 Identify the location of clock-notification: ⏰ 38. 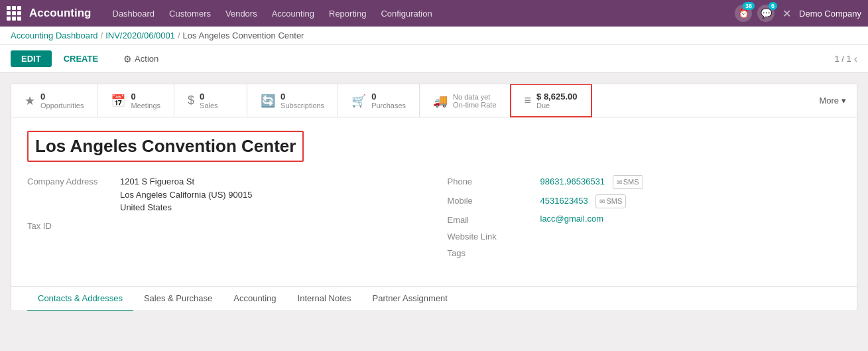
(743, 13).